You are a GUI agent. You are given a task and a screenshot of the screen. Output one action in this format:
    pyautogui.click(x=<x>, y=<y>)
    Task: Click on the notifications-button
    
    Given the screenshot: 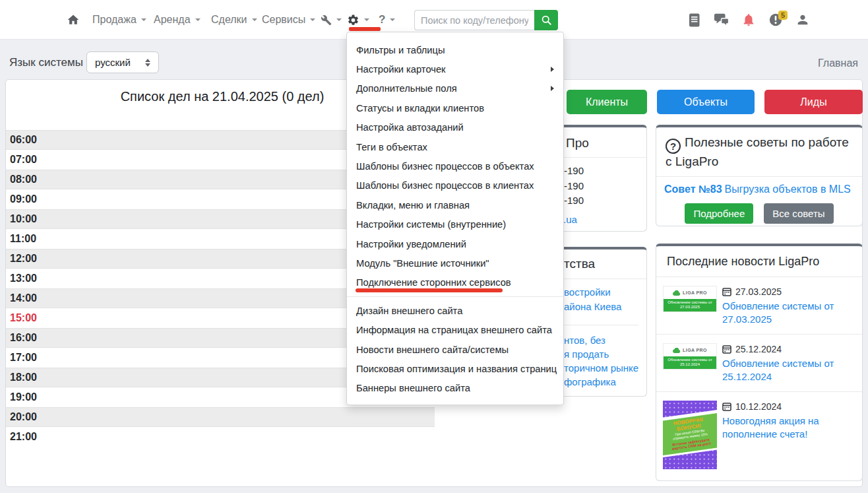 What is the action you would take?
    pyautogui.click(x=749, y=20)
    